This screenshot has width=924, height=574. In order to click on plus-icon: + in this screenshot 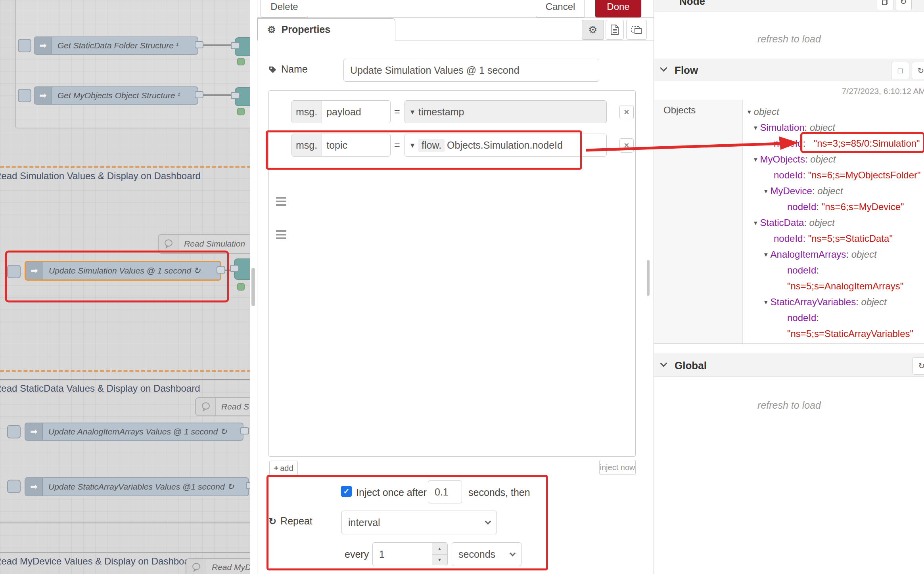, I will do `click(276, 469)`.